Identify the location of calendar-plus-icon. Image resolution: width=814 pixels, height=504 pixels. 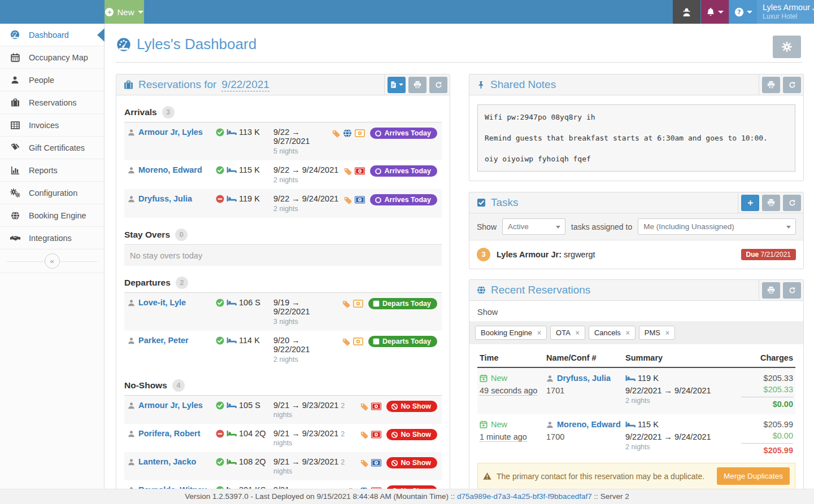
(484, 424).